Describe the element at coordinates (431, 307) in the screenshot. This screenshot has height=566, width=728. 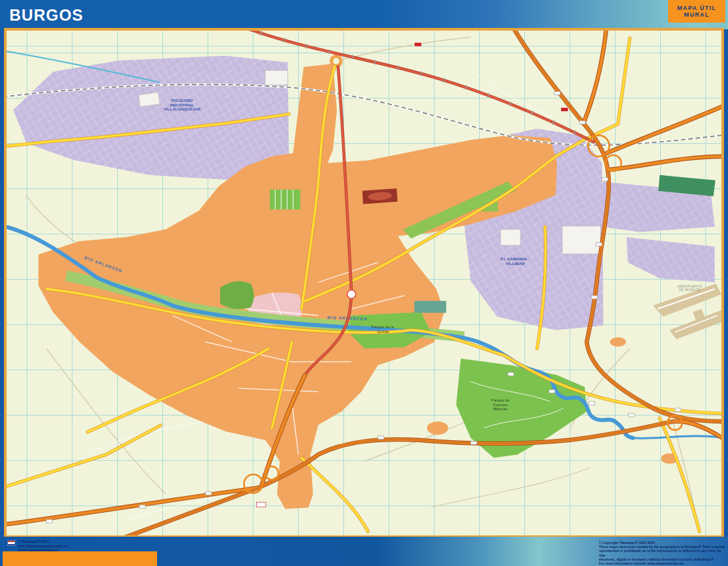
I see `campus-block` at that location.